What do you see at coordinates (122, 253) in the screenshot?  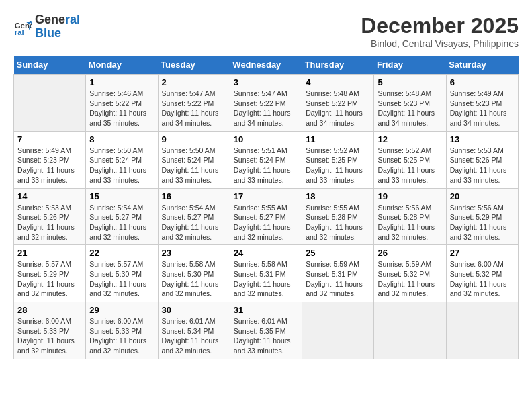 I see `day-number: 22` at bounding box center [122, 253].